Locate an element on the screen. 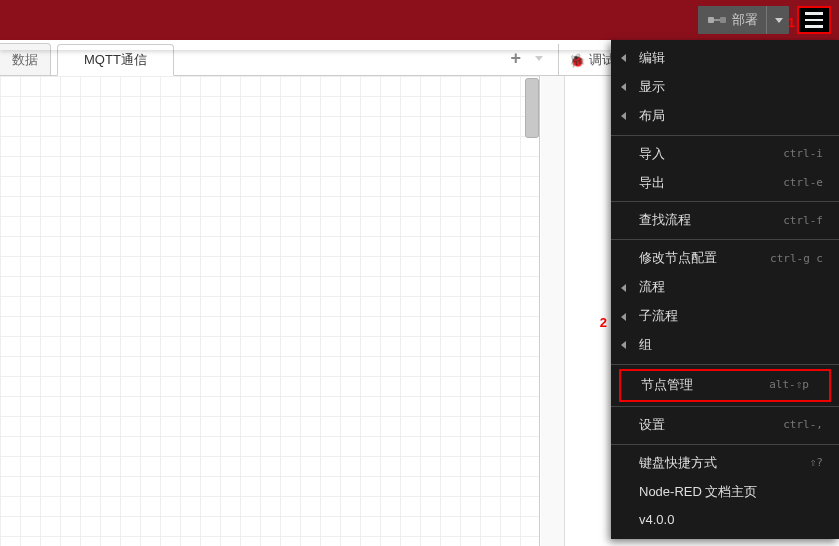 The image size is (839, 546). menu-search-flows: 查找流程ctrl-f is located at coordinates (725, 220).